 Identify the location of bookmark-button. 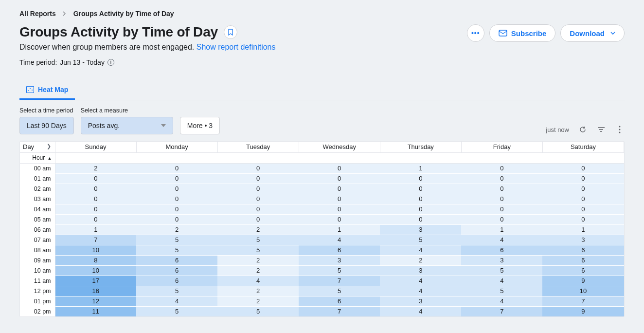
(231, 32).